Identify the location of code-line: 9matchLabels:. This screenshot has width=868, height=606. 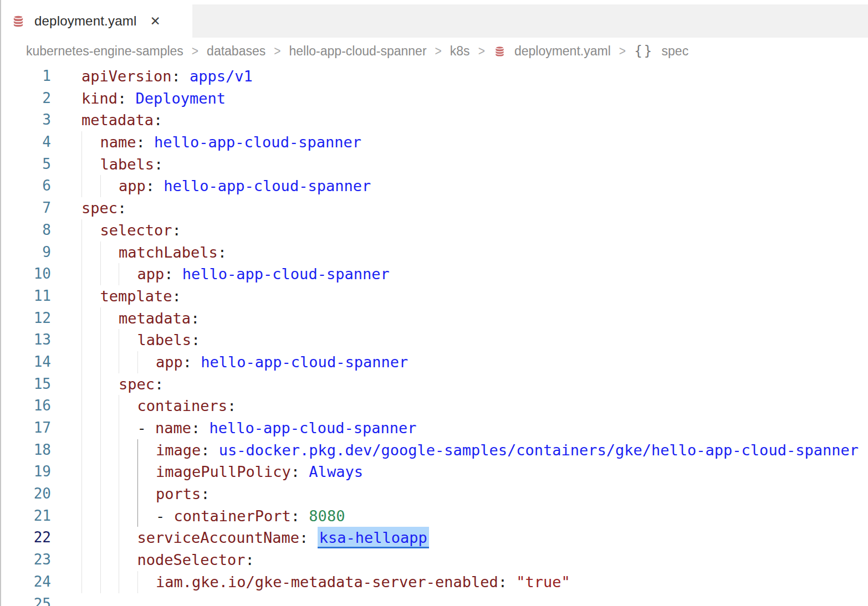
(435, 253).